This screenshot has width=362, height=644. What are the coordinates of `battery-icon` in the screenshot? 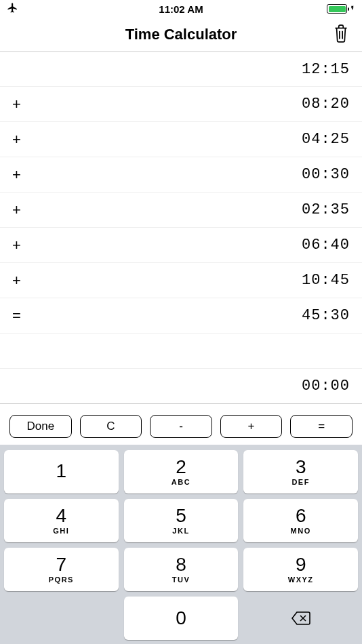 It's located at (337, 9).